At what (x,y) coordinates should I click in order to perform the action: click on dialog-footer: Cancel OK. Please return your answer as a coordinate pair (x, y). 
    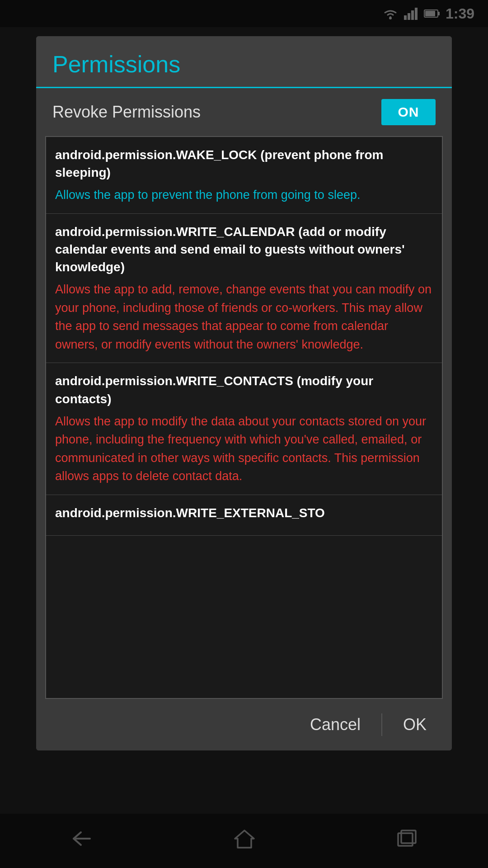
    Looking at the image, I should click on (244, 725).